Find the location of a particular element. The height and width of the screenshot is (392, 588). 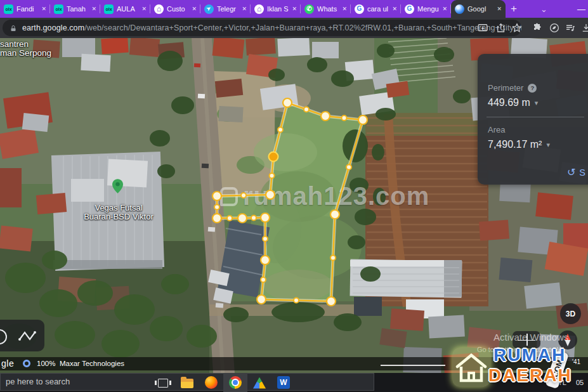

rumah123-logo-glyph is located at coordinates (229, 197).